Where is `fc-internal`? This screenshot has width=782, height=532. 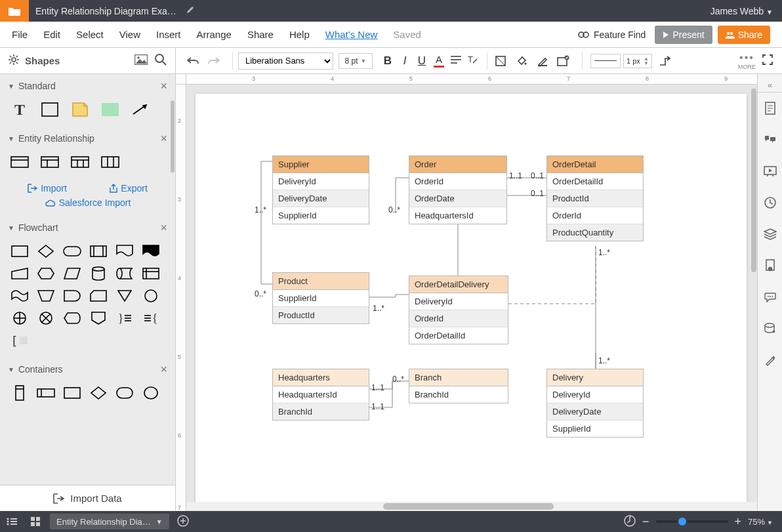 fc-internal is located at coordinates (151, 274).